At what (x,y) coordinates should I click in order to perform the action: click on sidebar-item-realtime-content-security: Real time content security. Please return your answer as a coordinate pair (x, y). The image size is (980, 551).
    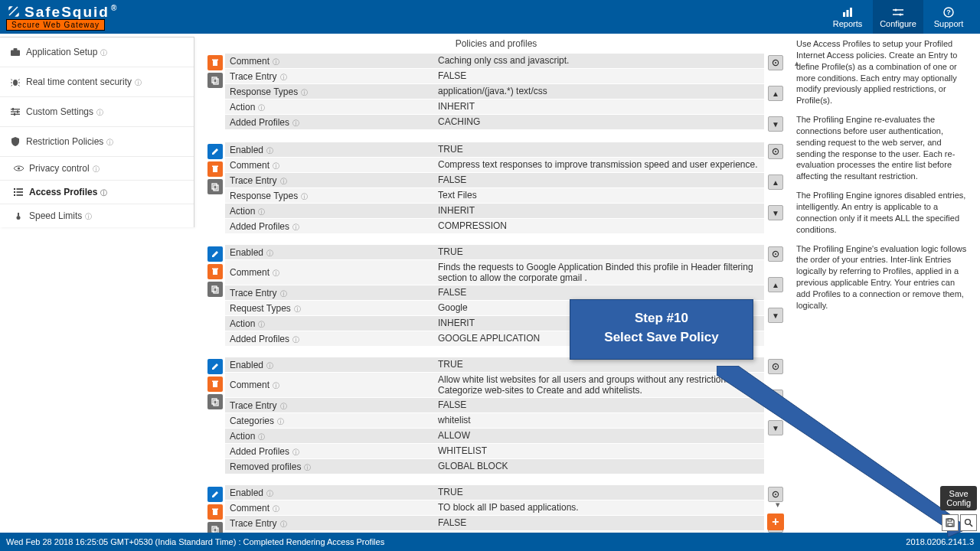
    Looking at the image, I should click on (96, 83).